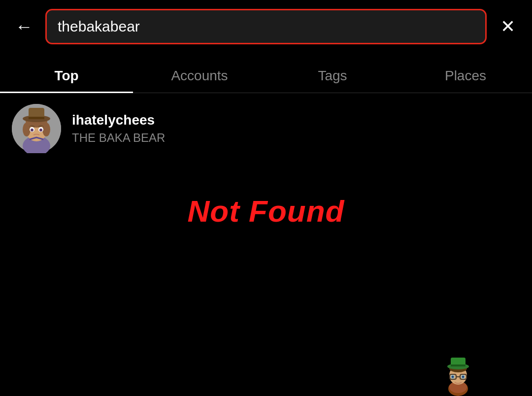  Describe the element at coordinates (266, 211) in the screenshot. I see `not-found-label: Not Found` at that location.